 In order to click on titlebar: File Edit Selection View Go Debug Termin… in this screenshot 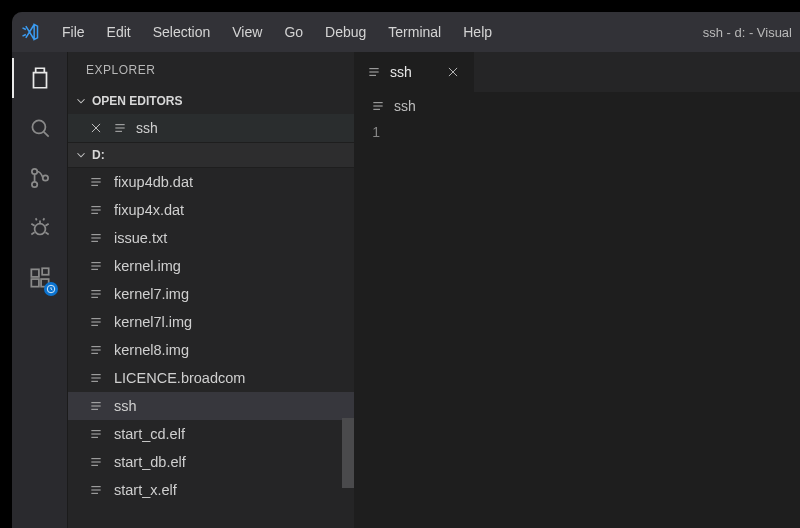, I will do `click(406, 32)`.